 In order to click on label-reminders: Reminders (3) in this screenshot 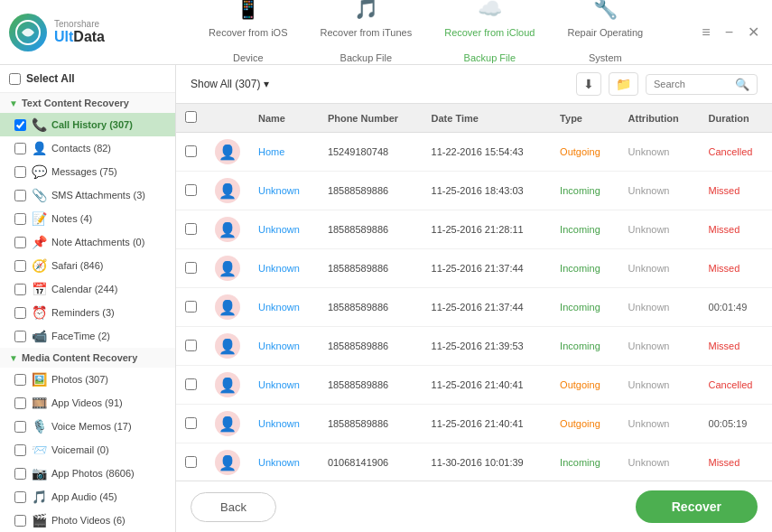, I will do `click(108, 313)`.